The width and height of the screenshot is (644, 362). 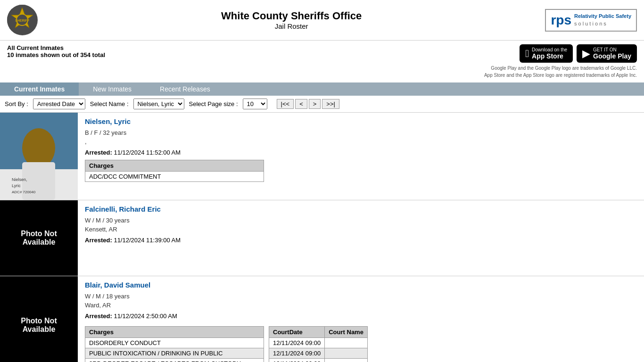 I want to click on app-buttons:  Download on the App Store ▶ GET IT ON …, so click(x=578, y=54).